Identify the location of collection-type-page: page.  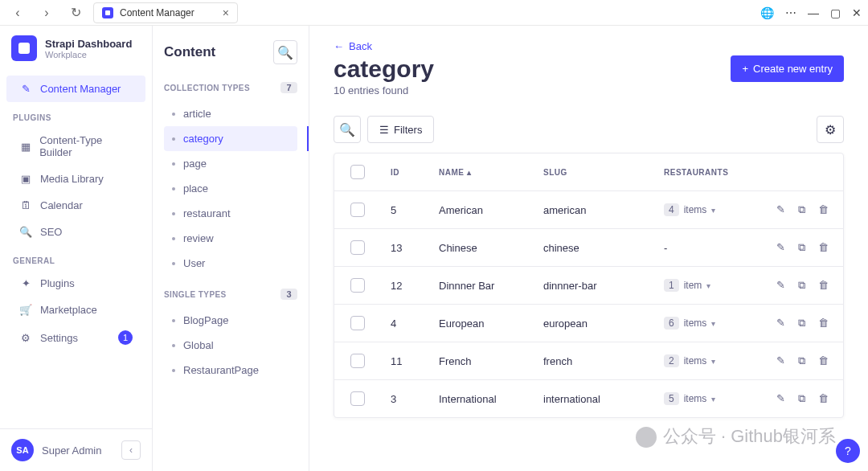
(231, 164).